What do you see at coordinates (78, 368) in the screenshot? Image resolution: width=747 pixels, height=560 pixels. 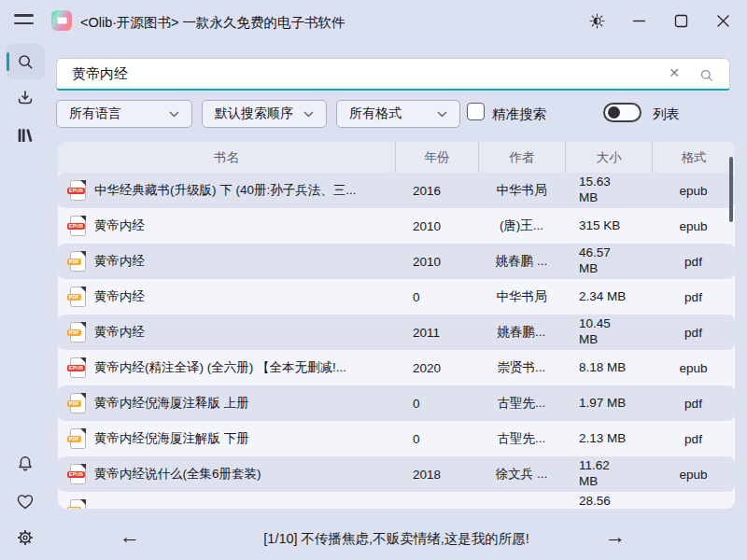 I see `file-type-icon: EPUB` at bounding box center [78, 368].